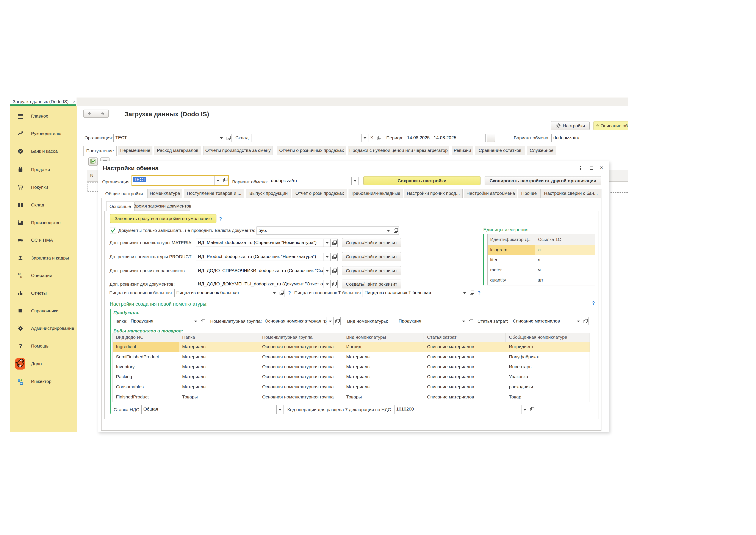 This screenshot has height=535, width=756. What do you see at coordinates (21, 277) in the screenshot?
I see `svg-text: Кт` at bounding box center [21, 277].